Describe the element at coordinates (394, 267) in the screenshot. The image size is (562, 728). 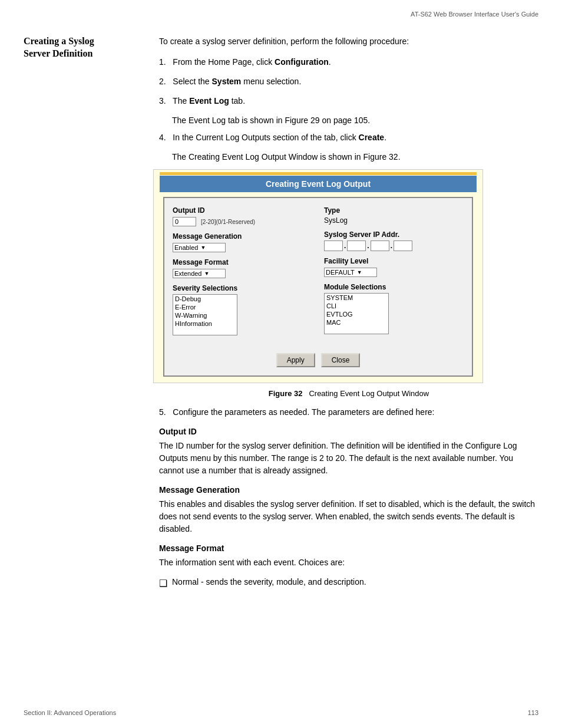
I see `facility-group: Facility Level DEFAULT ▼` at that location.